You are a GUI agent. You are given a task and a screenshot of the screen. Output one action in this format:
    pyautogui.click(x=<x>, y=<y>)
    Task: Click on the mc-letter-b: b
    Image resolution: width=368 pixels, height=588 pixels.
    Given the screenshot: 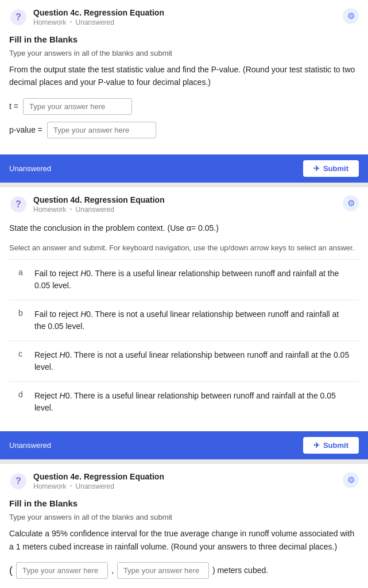 What is the action you would take?
    pyautogui.click(x=23, y=313)
    